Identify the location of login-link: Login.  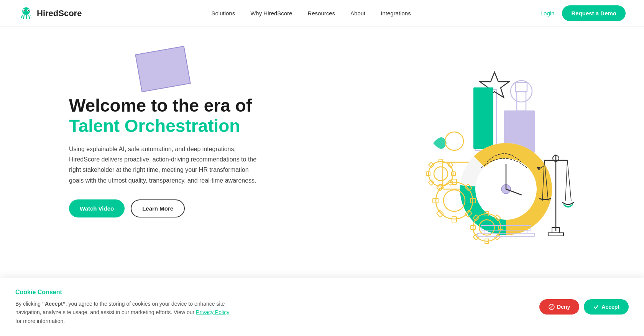
(547, 13).